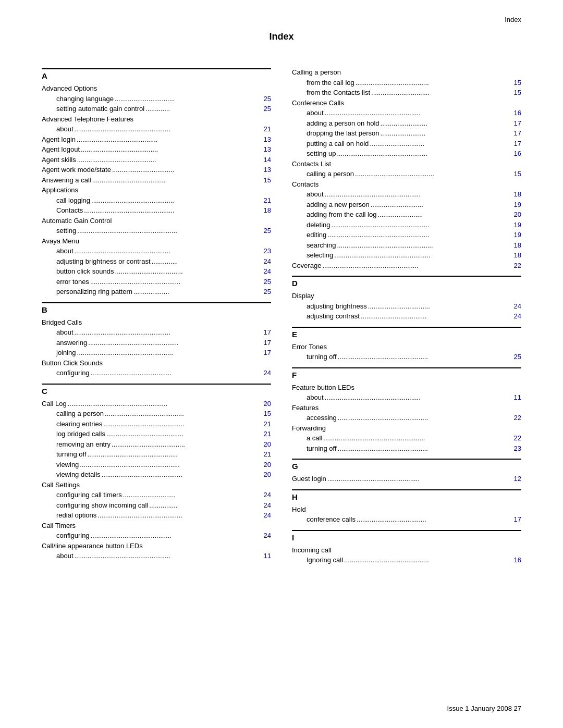 Image resolution: width=563 pixels, height=728 pixels. What do you see at coordinates (407, 245) in the screenshot?
I see `index-entry: searching...............................…` at bounding box center [407, 245].